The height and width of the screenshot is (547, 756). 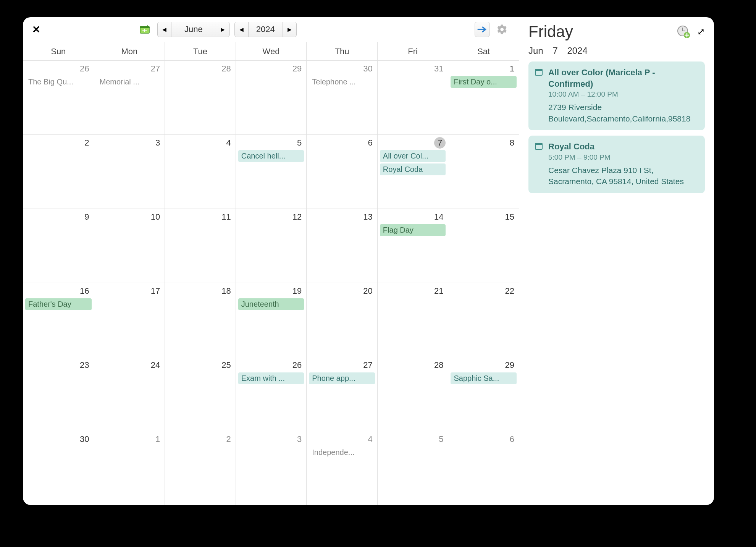 I want to click on day-number: 27, so click(x=155, y=69).